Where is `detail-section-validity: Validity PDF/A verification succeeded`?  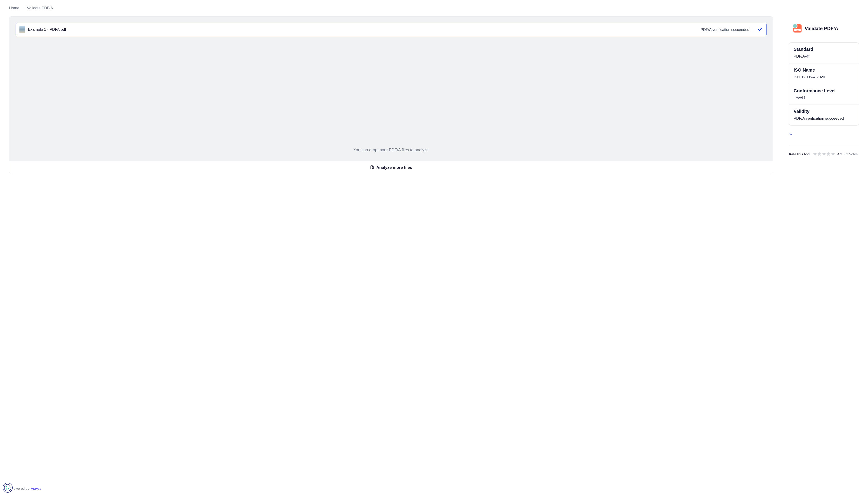 detail-section-validity: Validity PDF/A verification succeeded is located at coordinates (824, 115).